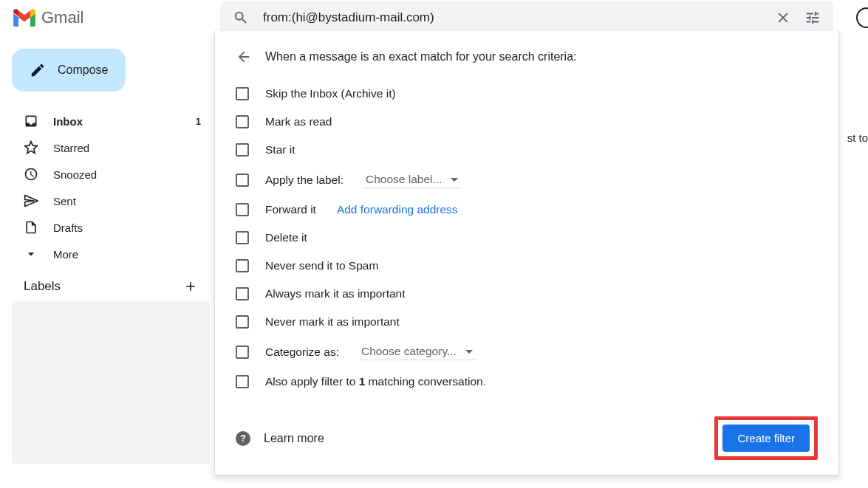 The image size is (868, 488). What do you see at coordinates (280, 439) in the screenshot?
I see `learn-more-wrap: ? Learn more` at bounding box center [280, 439].